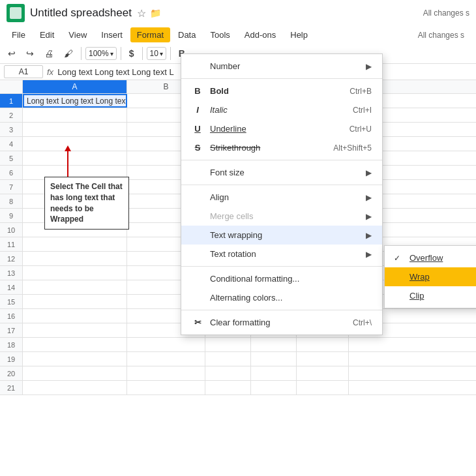  Describe the element at coordinates (87, 203) in the screenshot. I see `tooltip-box: Select The Cell that has long text that …` at that location.